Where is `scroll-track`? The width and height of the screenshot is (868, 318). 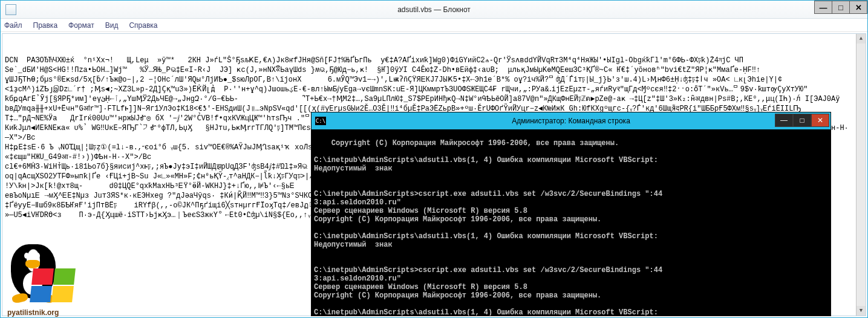
scroll-track is located at coordinates (861, 175).